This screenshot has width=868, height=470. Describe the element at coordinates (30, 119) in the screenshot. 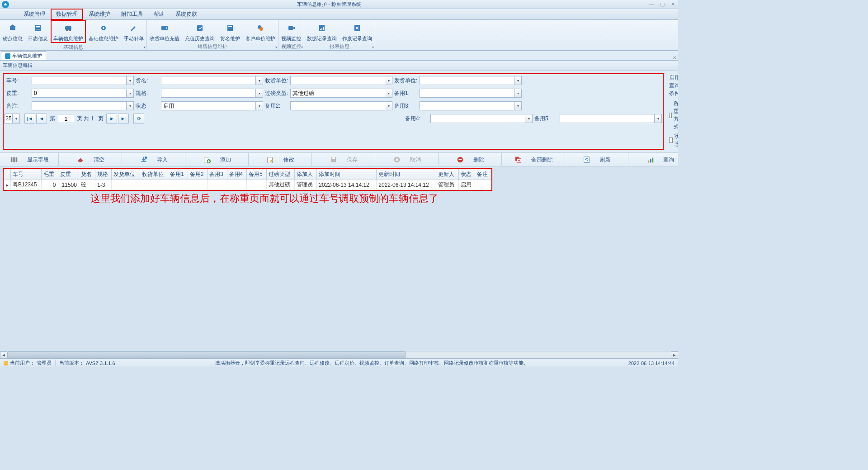

I see `first-page-button: |◄` at that location.